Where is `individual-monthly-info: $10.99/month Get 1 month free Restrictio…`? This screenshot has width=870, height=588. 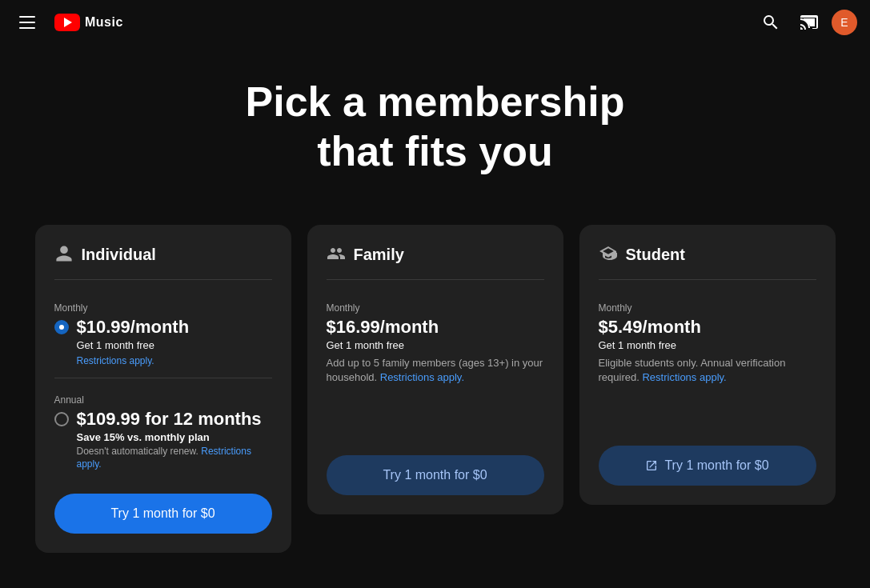
individual-monthly-info: $10.99/month Get 1 month free Restrictio… is located at coordinates (174, 342).